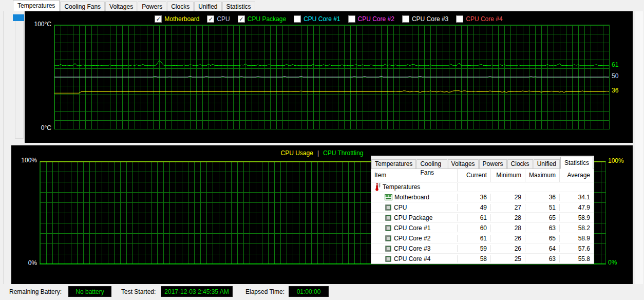  I want to click on stats-row-cpu: CPU49275147.9, so click(483, 208).